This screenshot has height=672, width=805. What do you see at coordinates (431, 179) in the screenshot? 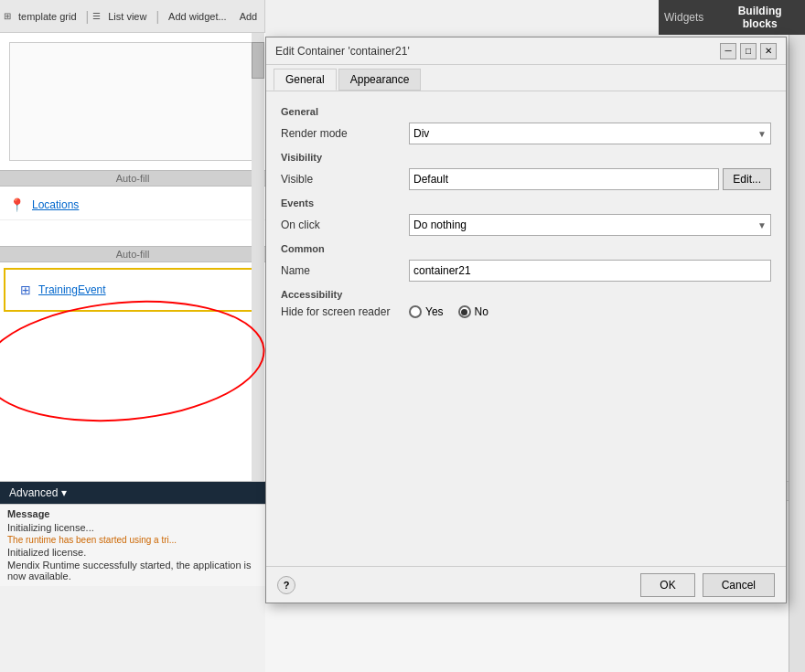
I see `visible-value: Default` at bounding box center [431, 179].